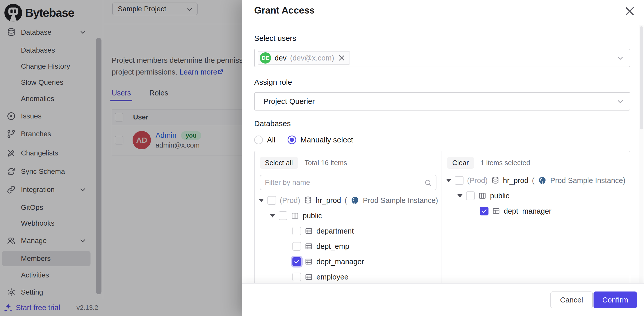  I want to click on selected-tree: (Prod) hr_prod ( Prod Sample Instance) p…, so click(536, 196).